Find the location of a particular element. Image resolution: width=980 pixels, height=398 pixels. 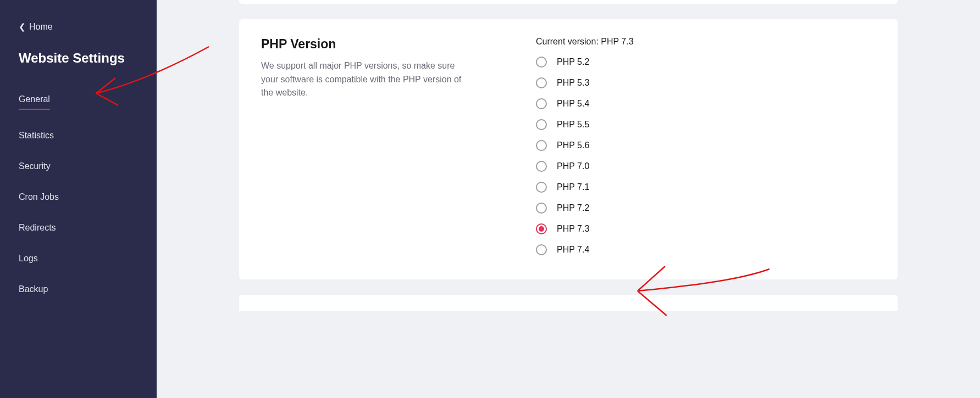

sidebar-item-backup: Backup is located at coordinates (78, 289).